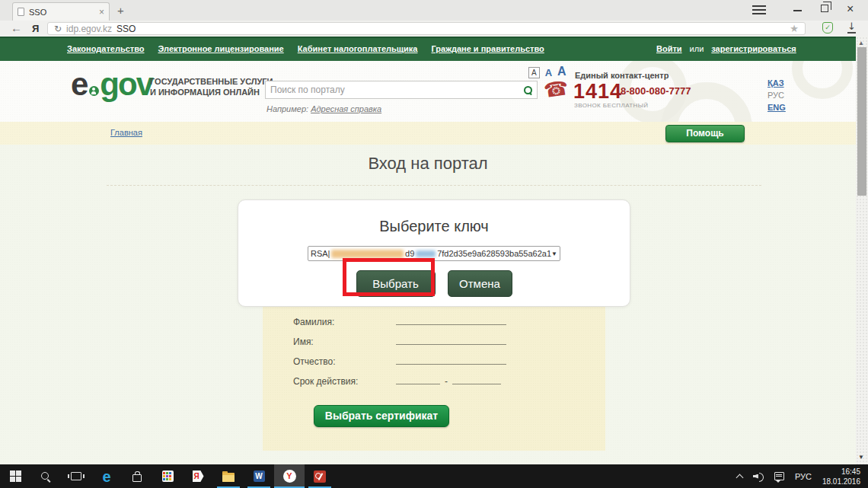 Image resolution: width=868 pixels, height=488 pixels. I want to click on red-app-button, so click(320, 477).